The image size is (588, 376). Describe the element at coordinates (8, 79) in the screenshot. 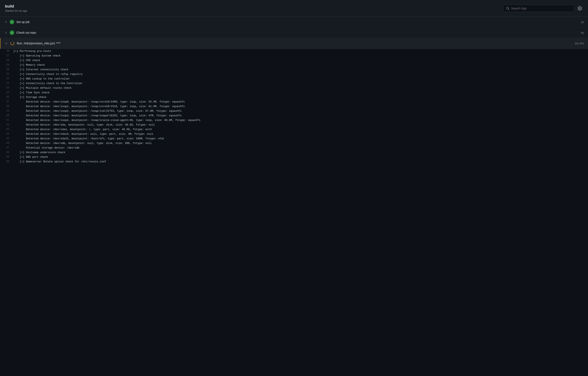

I see `line-number: 32` at that location.